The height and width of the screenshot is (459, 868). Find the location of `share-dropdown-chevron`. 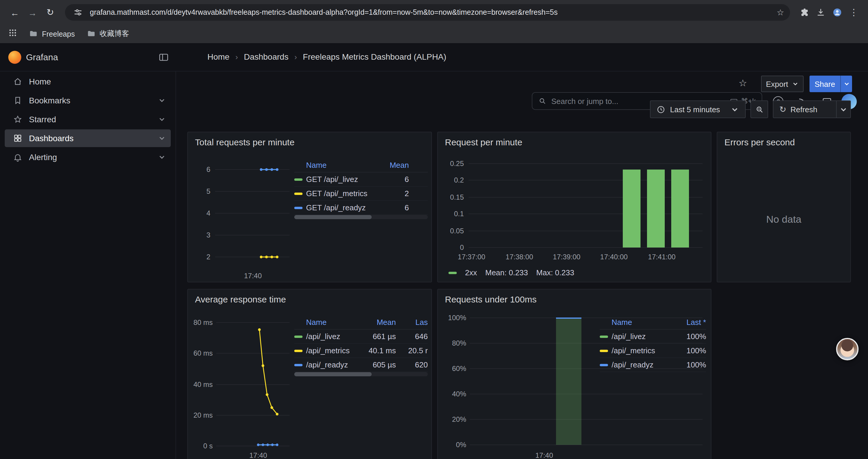

share-dropdown-chevron is located at coordinates (846, 84).